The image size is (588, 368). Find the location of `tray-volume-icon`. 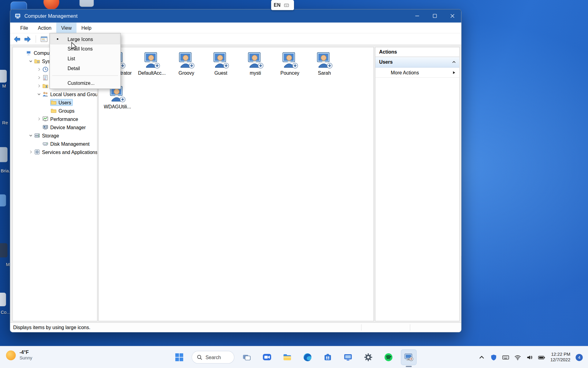

tray-volume-icon is located at coordinates (529, 357).